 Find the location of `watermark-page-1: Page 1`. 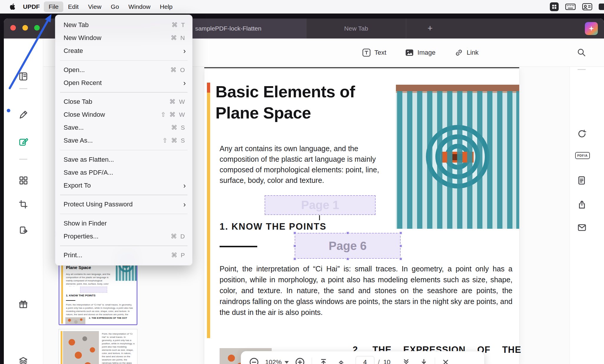

watermark-page-1: Page 1 is located at coordinates (320, 205).